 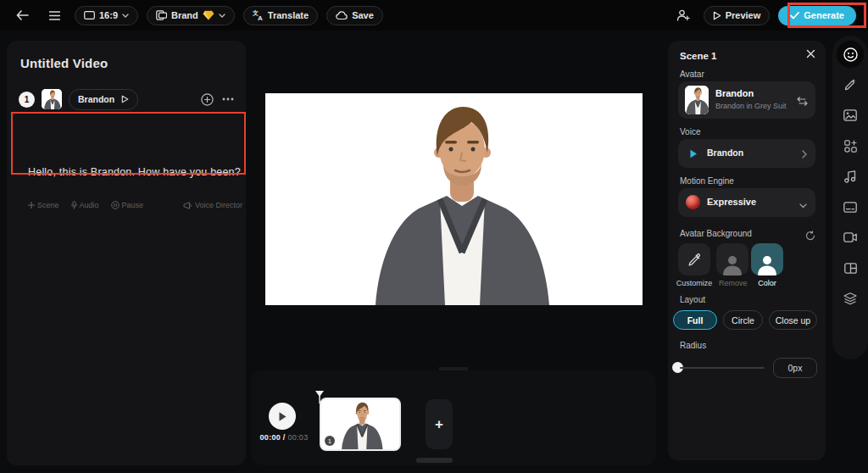 What do you see at coordinates (732, 259) in the screenshot?
I see `background-remove-tile` at bounding box center [732, 259].